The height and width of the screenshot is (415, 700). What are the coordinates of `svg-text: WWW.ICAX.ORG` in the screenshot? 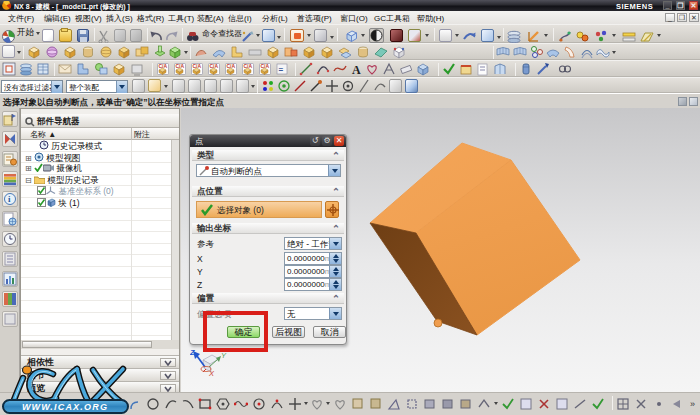 It's located at (65, 407).